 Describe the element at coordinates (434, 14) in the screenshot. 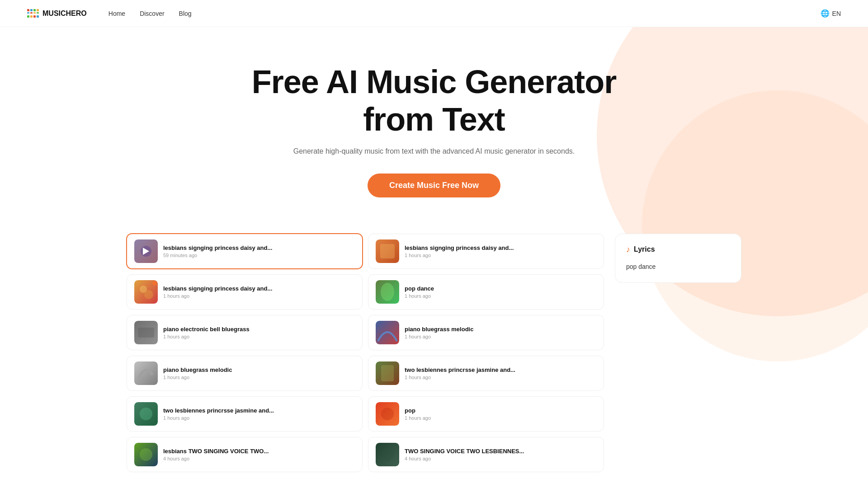

I see `navbar: MUSICHERO Home Discover Blog 🌐 EN` at that location.